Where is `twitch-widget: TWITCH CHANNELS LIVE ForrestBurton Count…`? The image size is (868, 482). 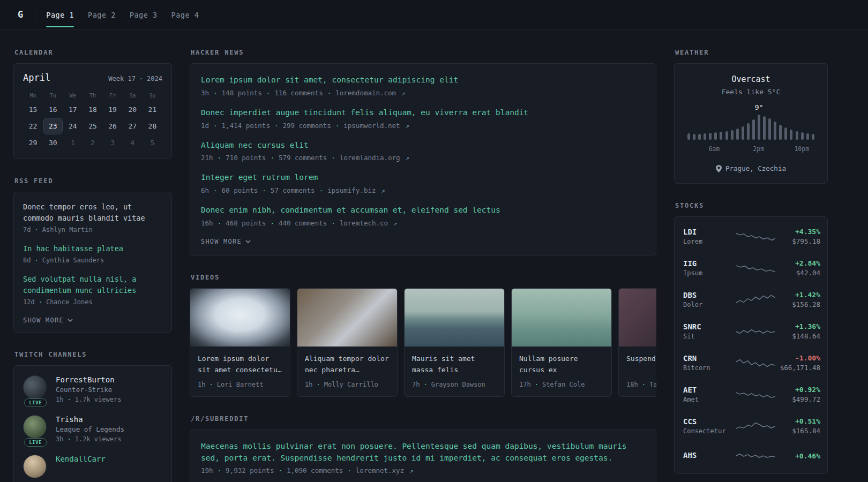
twitch-widget: TWITCH CHANNELS LIVE ForrestBurton Count… is located at coordinates (93, 417).